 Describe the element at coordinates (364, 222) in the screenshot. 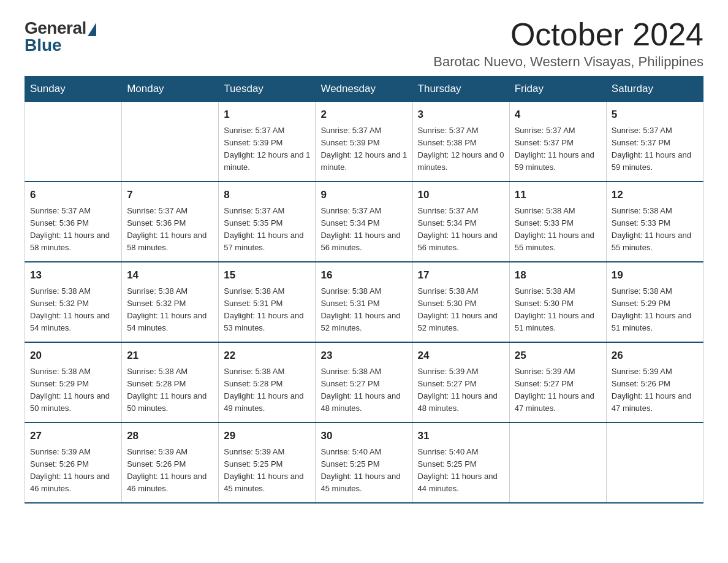

I see `calendar-week-2: 6Sunrise: 5:37 AMSunset: 5:36 PMDaylight…` at that location.